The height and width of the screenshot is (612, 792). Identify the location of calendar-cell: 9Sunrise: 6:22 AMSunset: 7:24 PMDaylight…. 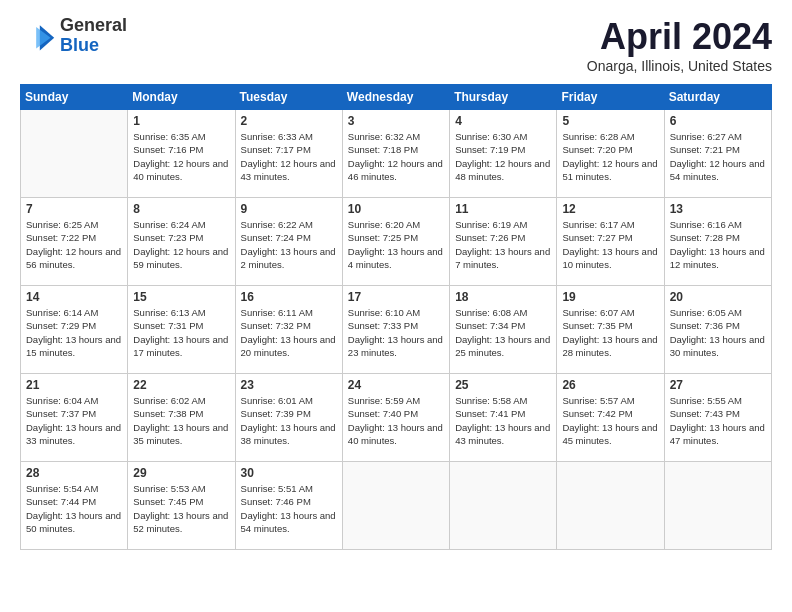
(288, 242).